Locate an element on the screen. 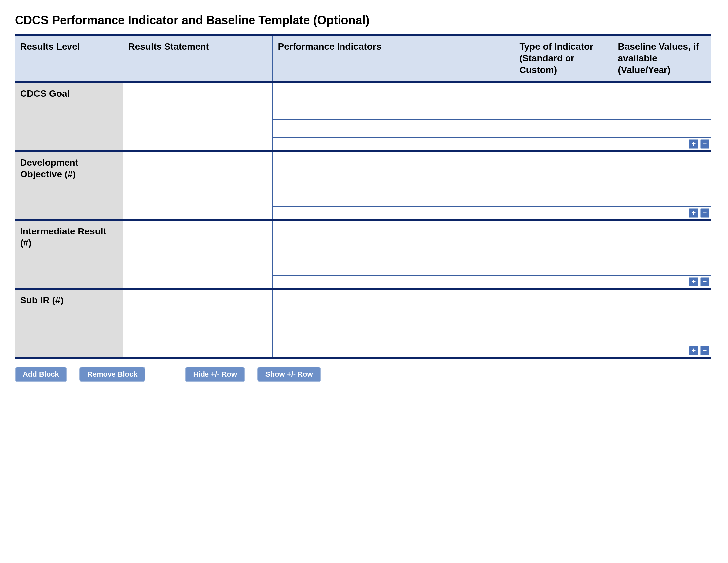 The width and height of the screenshot is (728, 563). page-title: CDCS Performance Indicator and Baseline … is located at coordinates (364, 20).